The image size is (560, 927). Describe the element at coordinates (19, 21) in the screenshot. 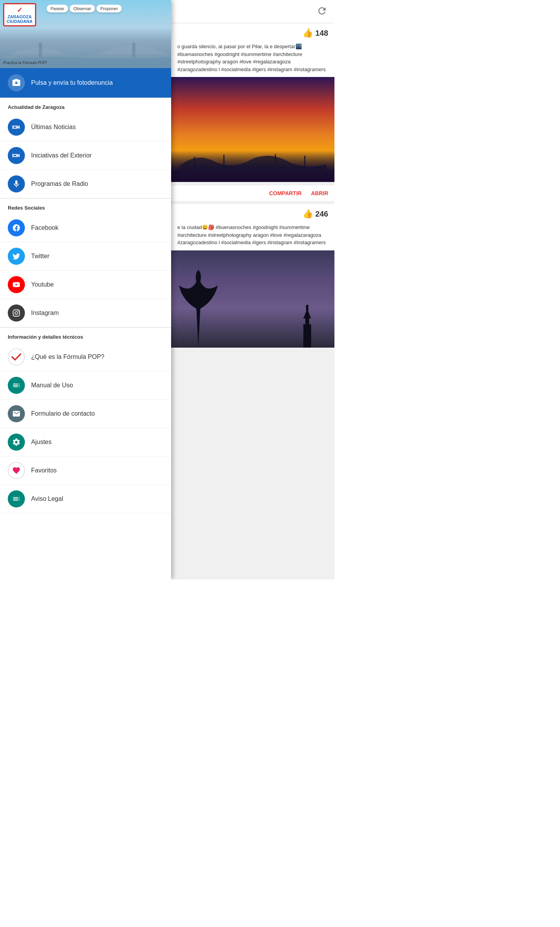

I see `logo-line2: CIUDADANA` at that location.